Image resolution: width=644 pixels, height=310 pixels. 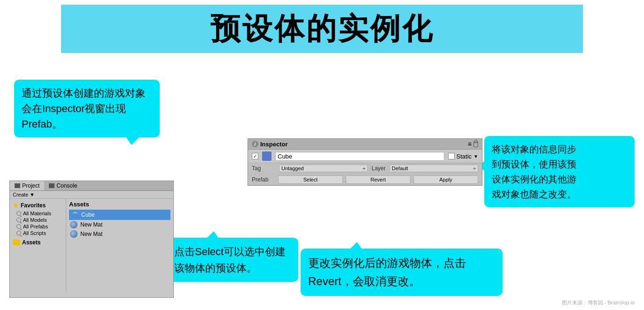 What do you see at coordinates (74, 215) in the screenshot?
I see `cube-icon` at bounding box center [74, 215].